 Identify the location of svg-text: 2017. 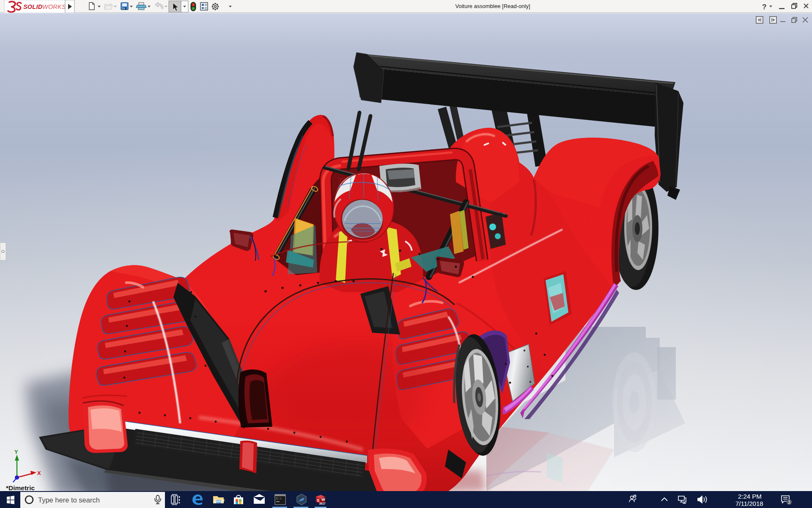
(322, 504).